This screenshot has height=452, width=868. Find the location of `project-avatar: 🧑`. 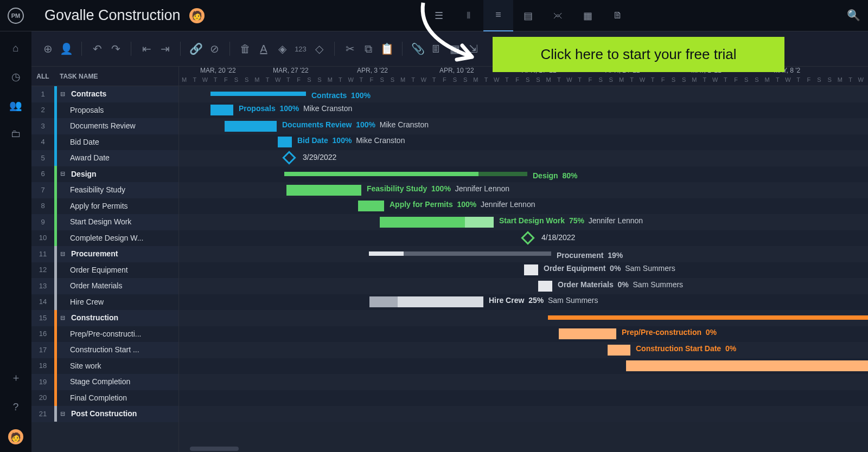

project-avatar: 🧑 is located at coordinates (197, 16).